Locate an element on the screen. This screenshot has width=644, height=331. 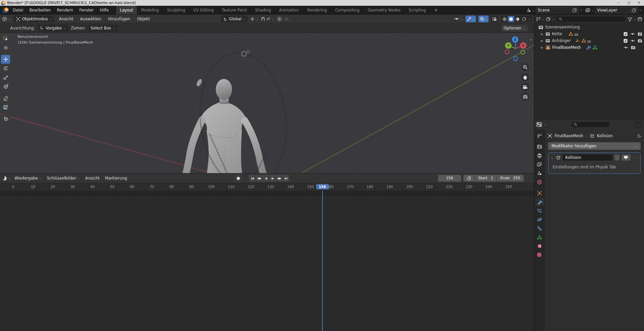
ziehen-select: Select Box ⌄ is located at coordinates (103, 28).